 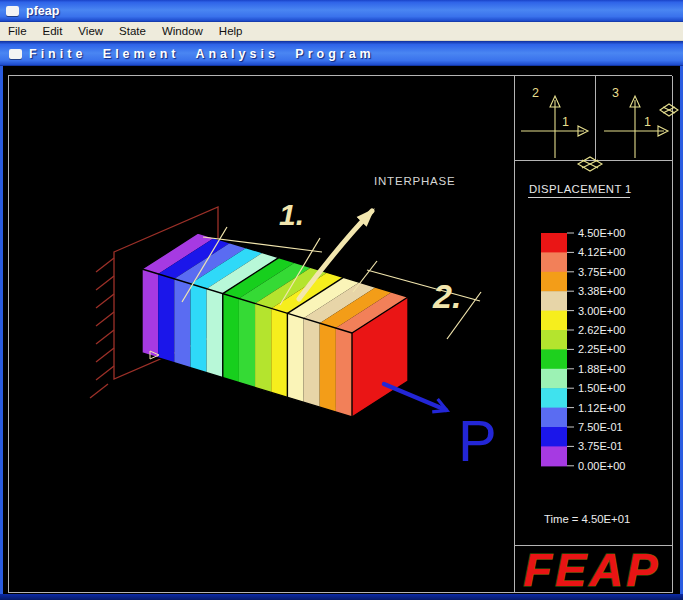 What do you see at coordinates (53, 31) in the screenshot?
I see `menu-item-edit: Edit` at bounding box center [53, 31].